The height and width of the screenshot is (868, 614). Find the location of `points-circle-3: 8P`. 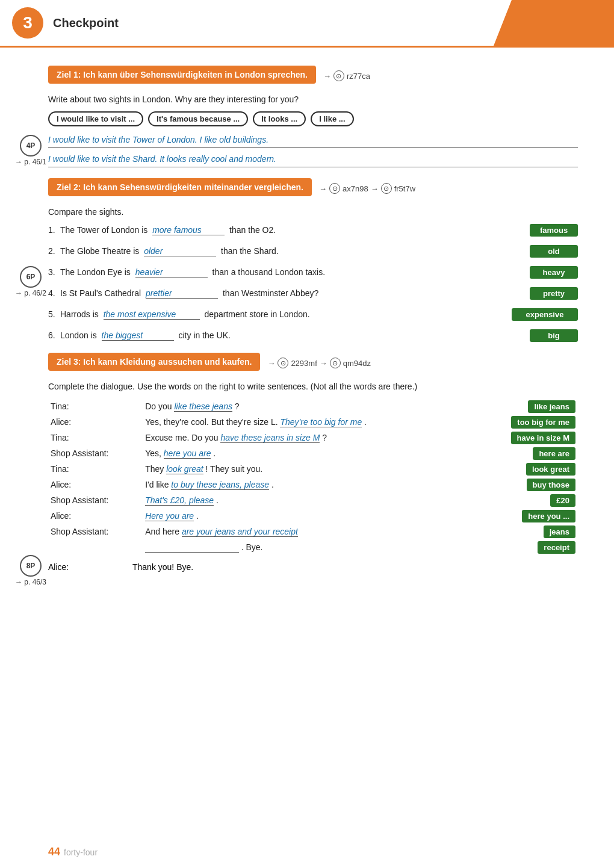

points-circle-3: 8P is located at coordinates (31, 566).